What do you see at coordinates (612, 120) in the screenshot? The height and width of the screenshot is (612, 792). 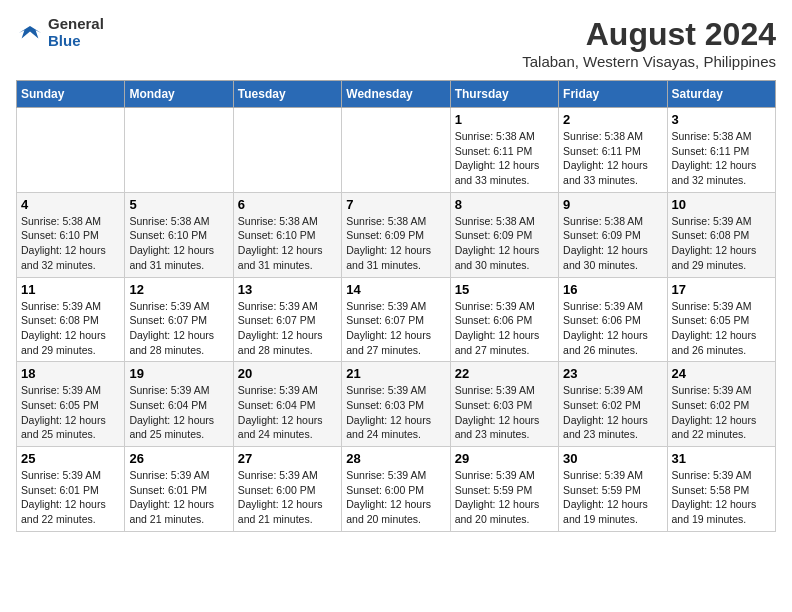 I see `cell-date-number: 2` at bounding box center [612, 120].